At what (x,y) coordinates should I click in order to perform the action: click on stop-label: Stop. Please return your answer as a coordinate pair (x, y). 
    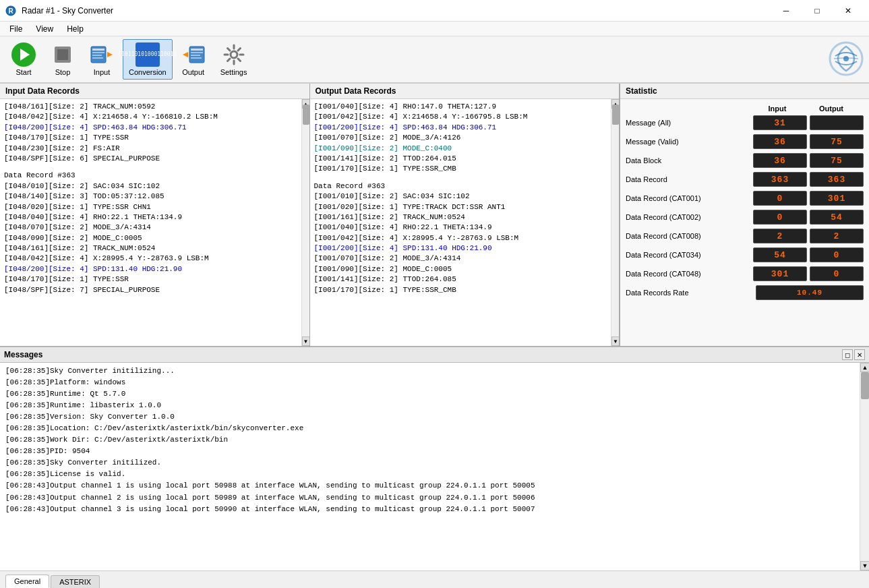
    Looking at the image, I should click on (63, 72).